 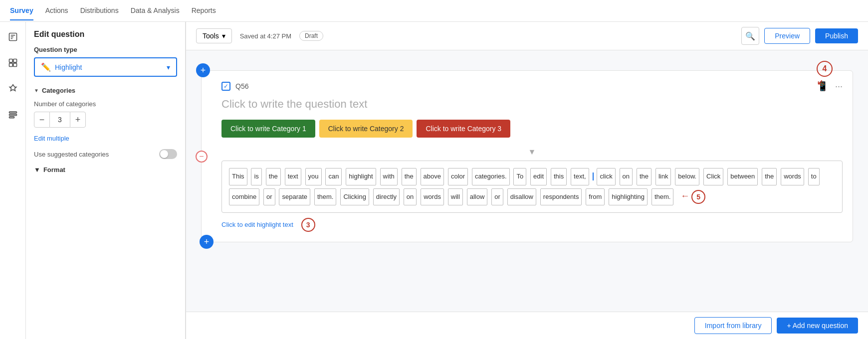 I want to click on more-options-icon: ···, so click(x=839, y=87).